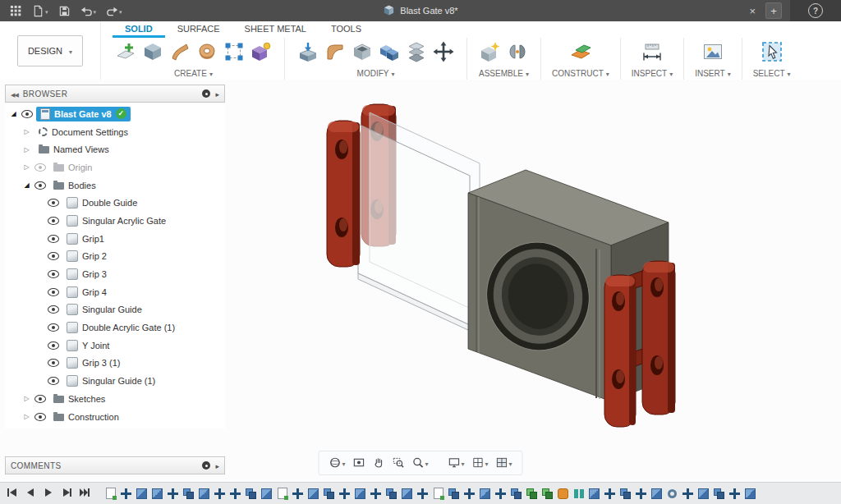 This screenshot has width=841, height=504. I want to click on browser-item-grip-3-1: Grip 3 (1), so click(115, 364).